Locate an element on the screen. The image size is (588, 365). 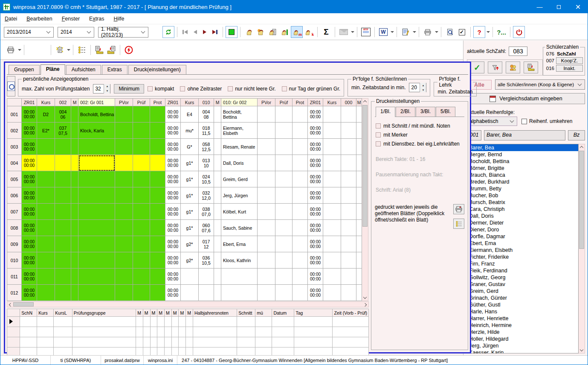
student-list-item: Brauch, Bianca is located at coordinates (523, 175).